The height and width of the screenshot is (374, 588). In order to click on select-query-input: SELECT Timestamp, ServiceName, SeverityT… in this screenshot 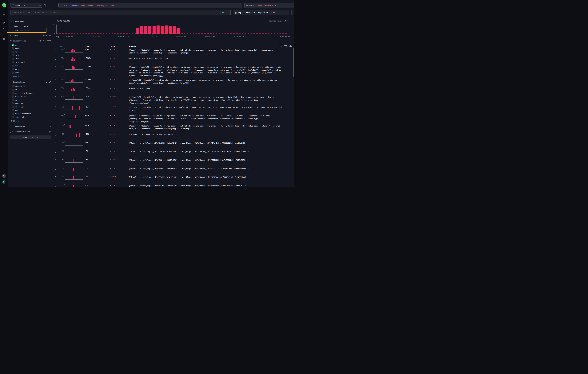, I will do `click(150, 5)`.